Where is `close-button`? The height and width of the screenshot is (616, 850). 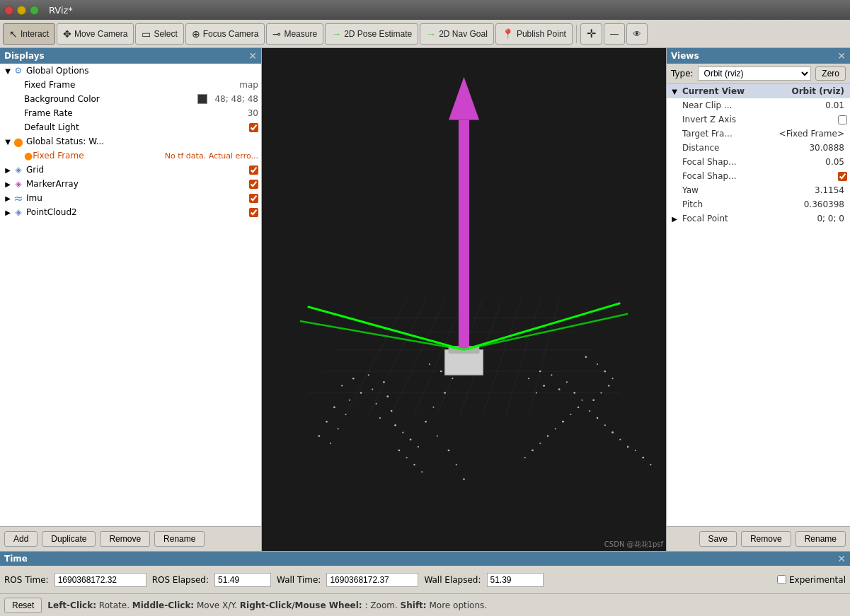
close-button is located at coordinates (8, 10).